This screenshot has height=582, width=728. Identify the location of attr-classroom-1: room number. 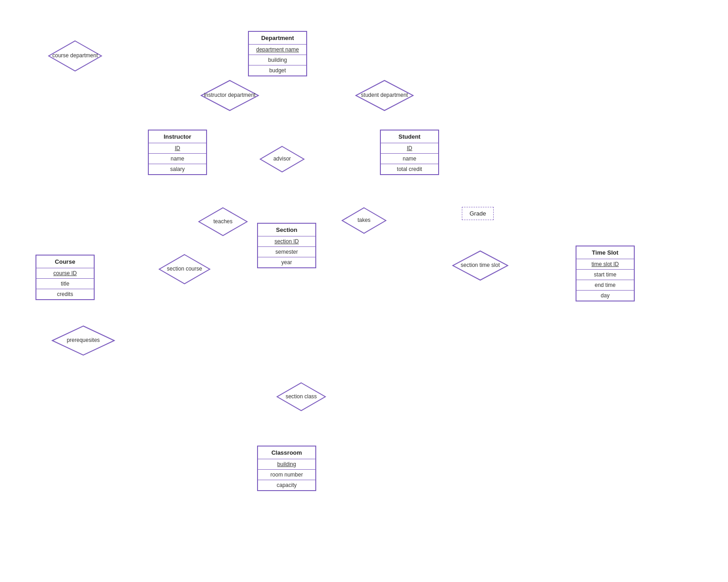
(287, 475).